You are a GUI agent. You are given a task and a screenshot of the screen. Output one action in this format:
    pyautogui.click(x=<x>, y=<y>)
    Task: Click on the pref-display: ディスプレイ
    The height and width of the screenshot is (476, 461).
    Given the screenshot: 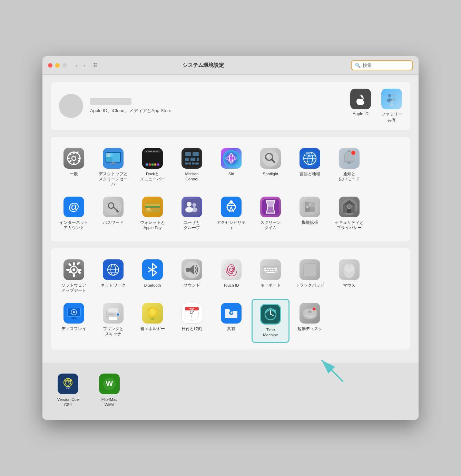 What is the action you would take?
    pyautogui.click(x=74, y=321)
    